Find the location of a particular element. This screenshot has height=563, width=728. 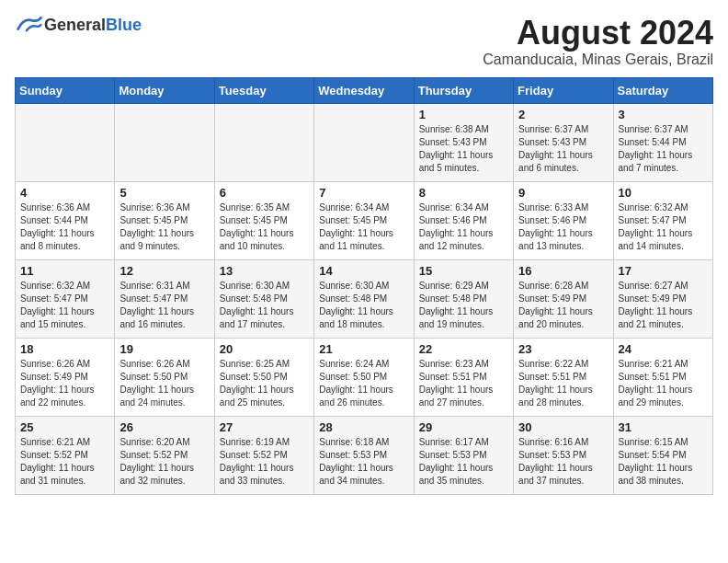

day-info: Sunrise: 6:26 AM Sunset: 5:49 PM Dayligh… is located at coordinates (64, 384).